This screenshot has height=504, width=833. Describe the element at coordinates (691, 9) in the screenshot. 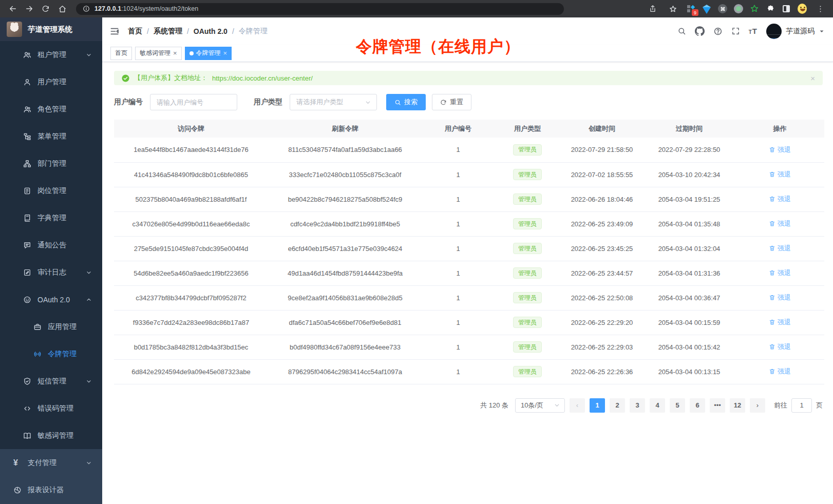

I see `extensions-grid-icon: 9` at that location.